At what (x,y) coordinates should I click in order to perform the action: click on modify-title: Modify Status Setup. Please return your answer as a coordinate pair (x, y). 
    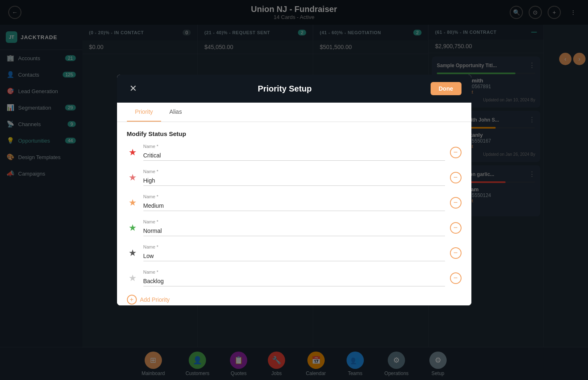
    Looking at the image, I should click on (294, 134).